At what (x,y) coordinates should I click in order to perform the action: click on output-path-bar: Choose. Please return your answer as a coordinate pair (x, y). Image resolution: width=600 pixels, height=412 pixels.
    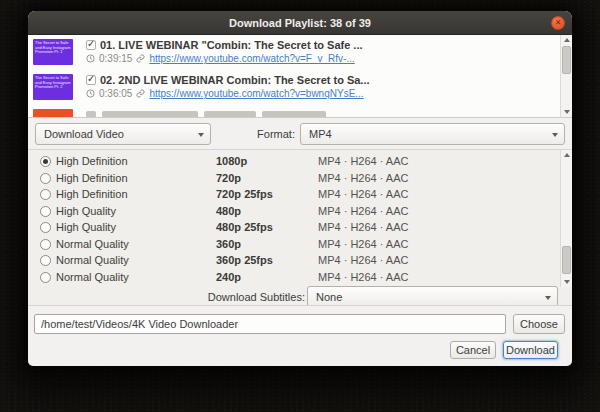
    Looking at the image, I should click on (300, 324).